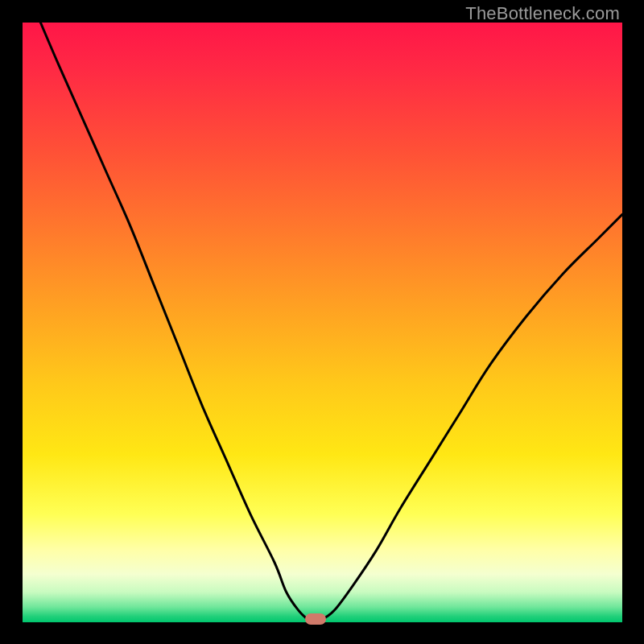 This screenshot has height=644, width=644. I want to click on optimal-point-marker, so click(316, 619).